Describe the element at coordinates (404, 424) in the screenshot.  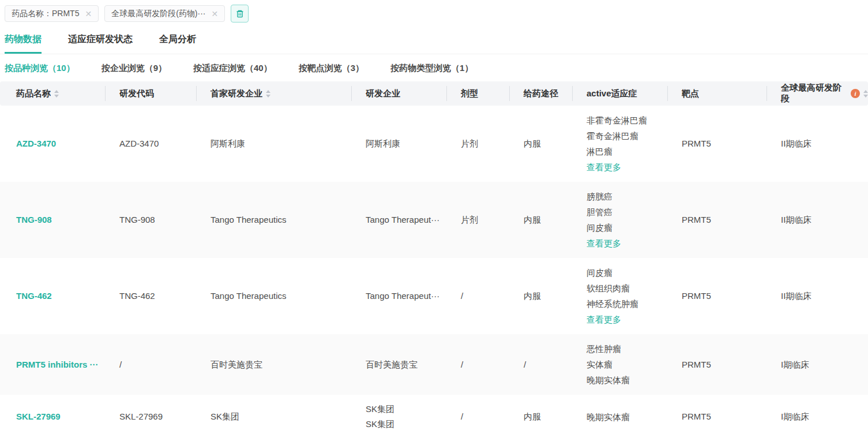
I see `company-line: SK集团` at that location.